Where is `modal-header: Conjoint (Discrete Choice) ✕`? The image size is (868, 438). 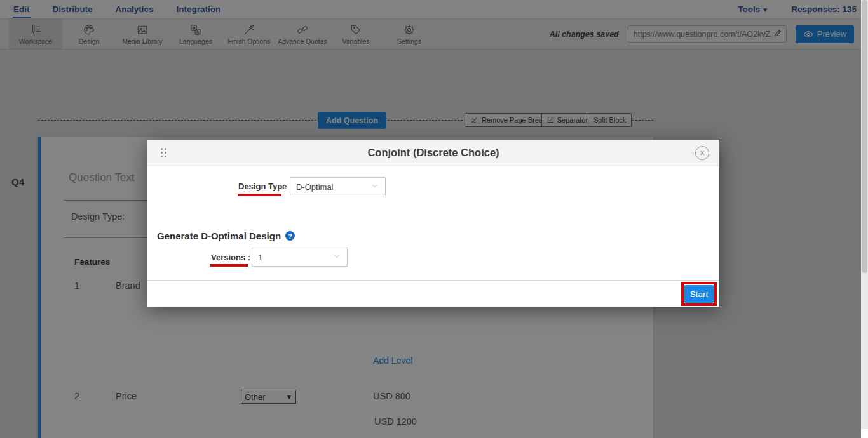 modal-header: Conjoint (Discrete Choice) ✕ is located at coordinates (433, 153).